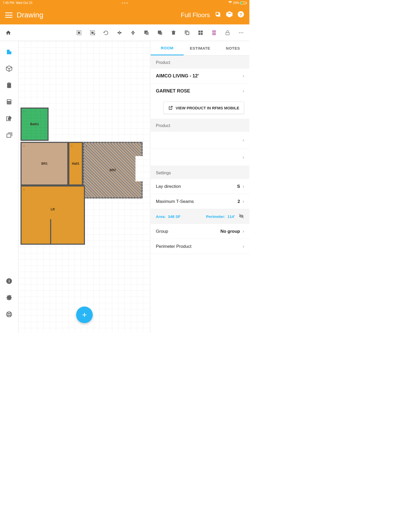  I want to click on tab-notes: NOTES, so click(233, 48).